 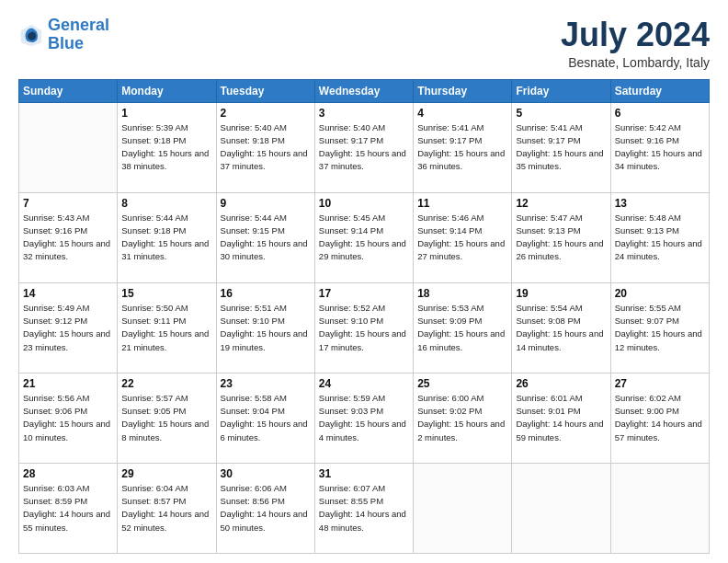 What do you see at coordinates (549, 397) in the screenshot?
I see `sunrise-text: Sunrise: 6:01 AM` at bounding box center [549, 397].